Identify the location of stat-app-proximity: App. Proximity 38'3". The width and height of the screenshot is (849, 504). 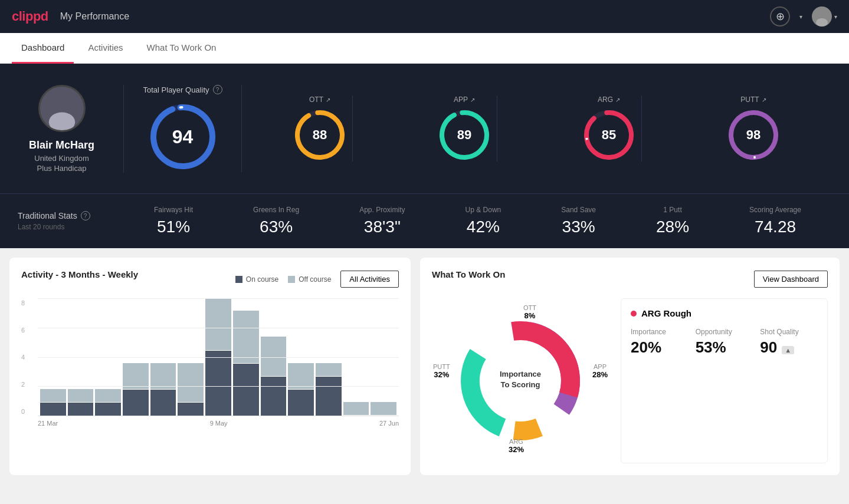
(382, 221).